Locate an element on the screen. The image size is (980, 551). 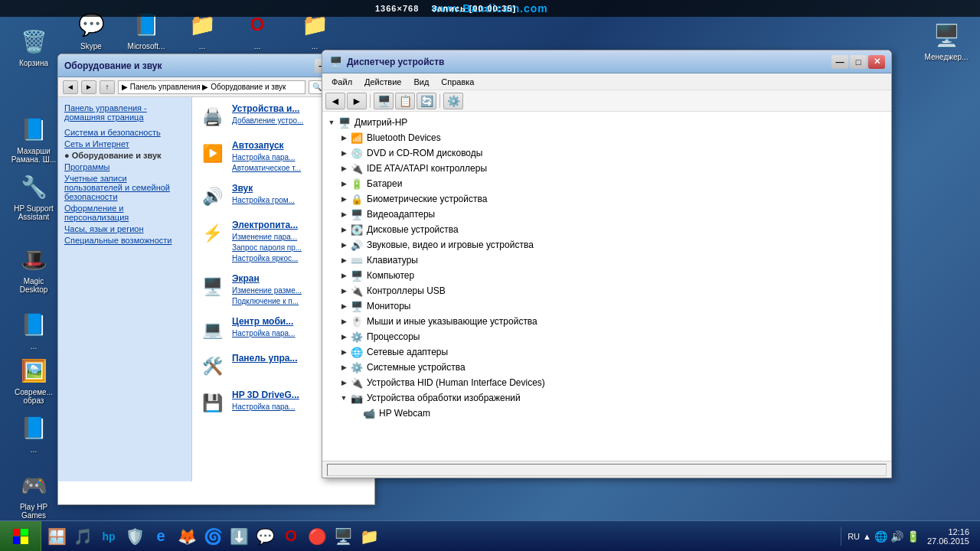
cp-screen-title: Экран is located at coordinates (266, 279).